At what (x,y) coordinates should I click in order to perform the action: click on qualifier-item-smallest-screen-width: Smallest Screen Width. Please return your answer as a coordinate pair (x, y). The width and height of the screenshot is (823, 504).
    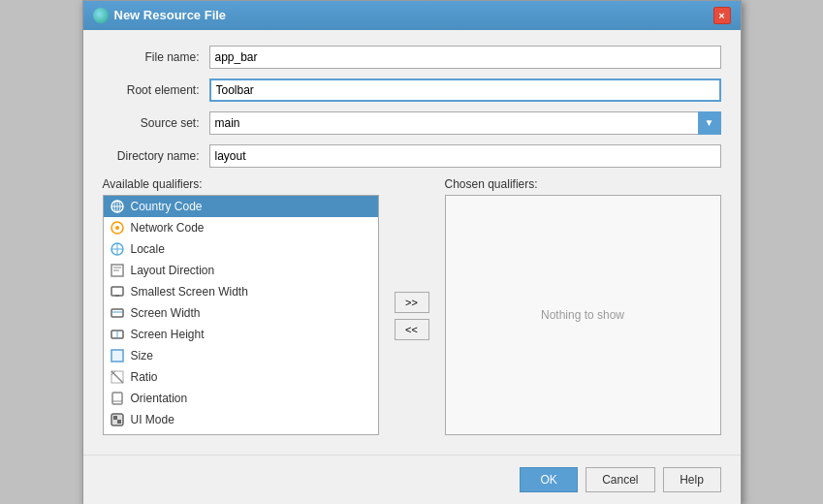
    Looking at the image, I should click on (240, 292).